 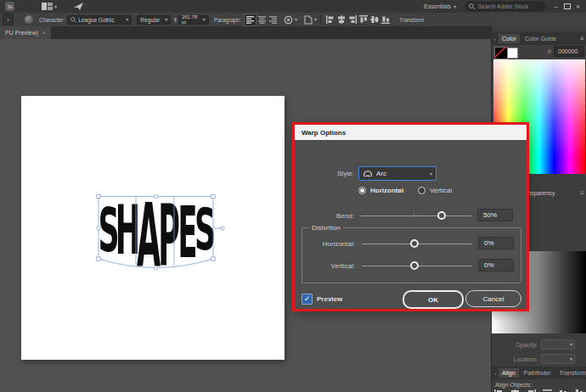 I want to click on align-right-button, so click(x=273, y=20).